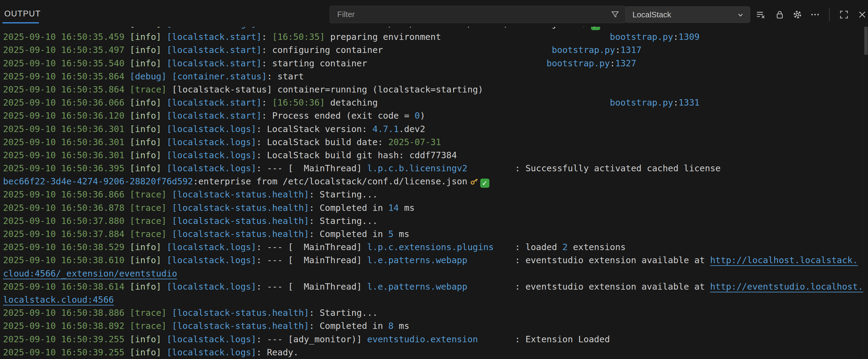 The image size is (868, 359). I want to click on scrollbar-thumb, so click(866, 41).